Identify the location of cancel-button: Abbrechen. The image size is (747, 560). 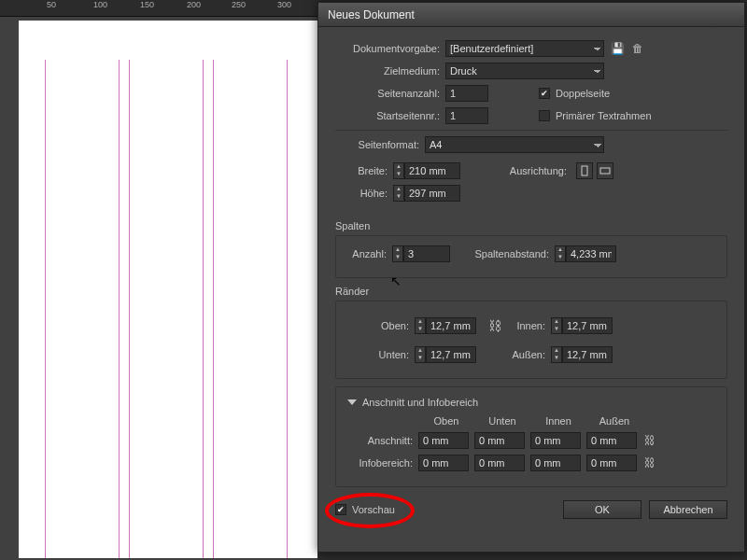
(688, 510).